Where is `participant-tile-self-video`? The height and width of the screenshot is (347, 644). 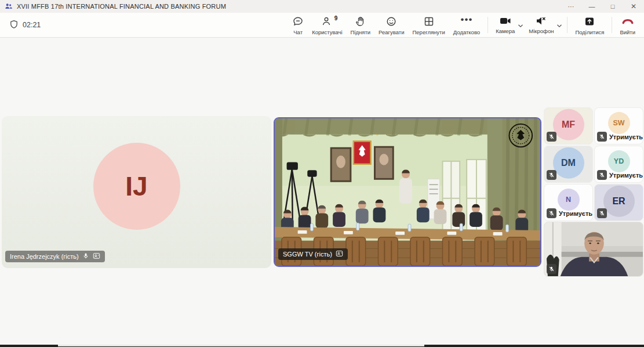 participant-tile-self-video is located at coordinates (594, 250).